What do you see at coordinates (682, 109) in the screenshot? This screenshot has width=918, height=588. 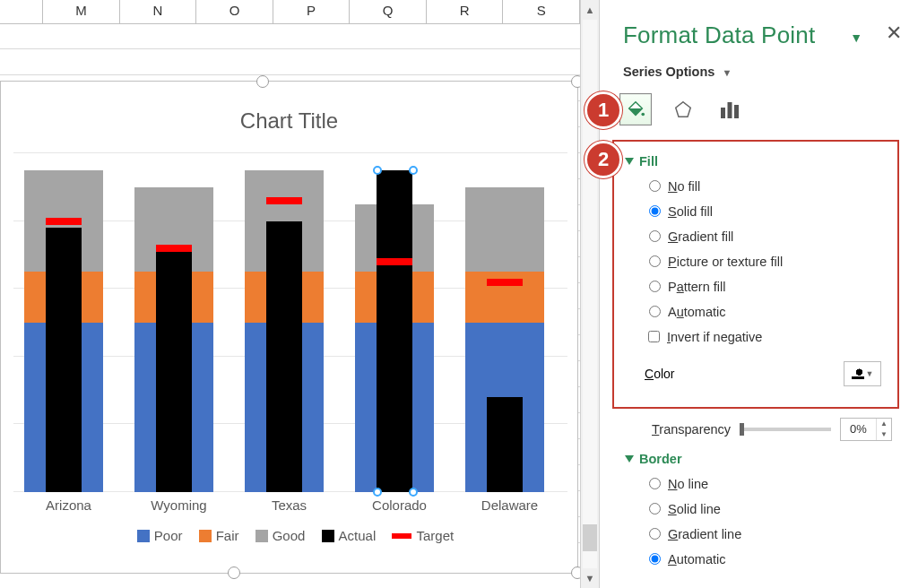 I see `format-icon-tabs` at bounding box center [682, 109].